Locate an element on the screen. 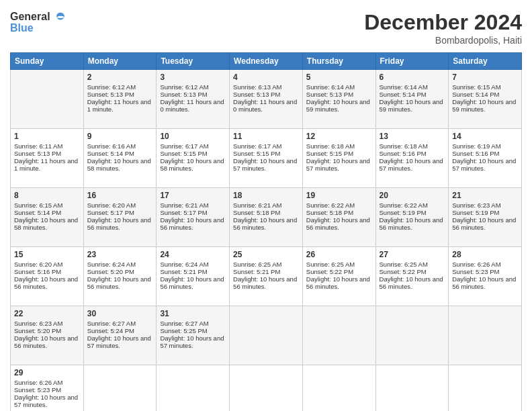 This screenshot has width=532, height=411. col-wednesday: Wednesday is located at coordinates (266, 62).